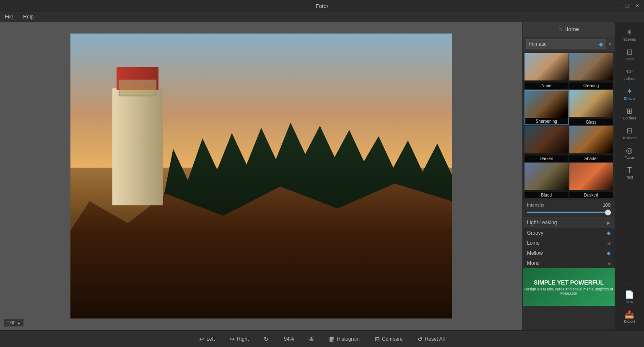 This screenshot has height=347, width=644. What do you see at coordinates (569, 44) in the screenshot?
I see `filter-dropdown-row: Filmatic ◆ ▾` at bounding box center [569, 44].